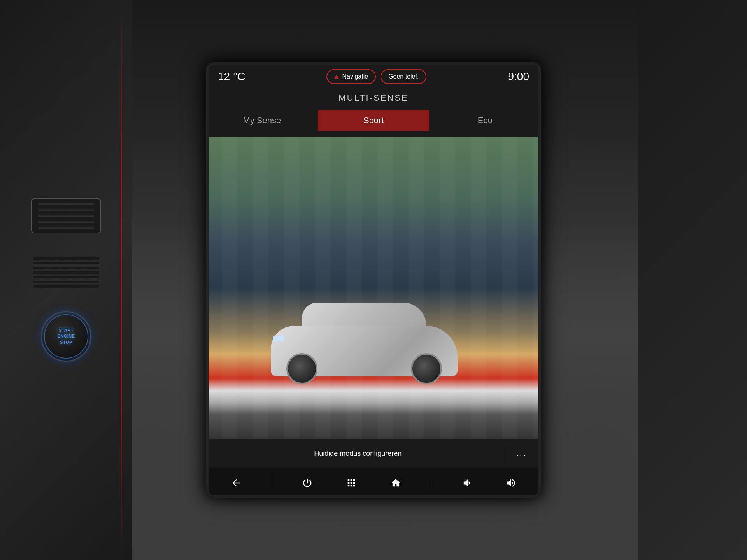 Image resolution: width=747 pixels, height=560 pixels. Describe the element at coordinates (355, 77) in the screenshot. I see `navigation-button-label: Navigatie` at that location.